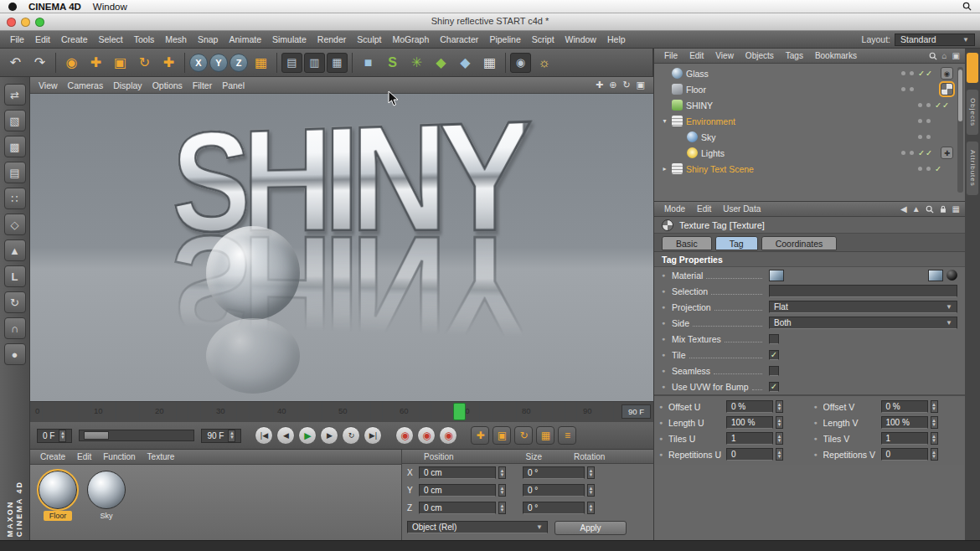 Image resolution: width=980 pixels, height=551 pixels. What do you see at coordinates (809, 137) in the screenshot?
I see `object-row: Sky` at bounding box center [809, 137].